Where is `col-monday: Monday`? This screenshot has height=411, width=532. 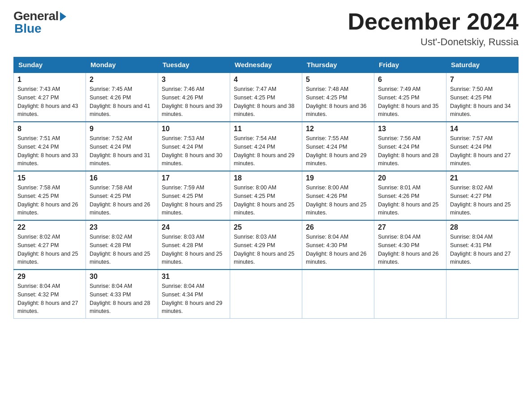
col-monday: Monday is located at coordinates (122, 65).